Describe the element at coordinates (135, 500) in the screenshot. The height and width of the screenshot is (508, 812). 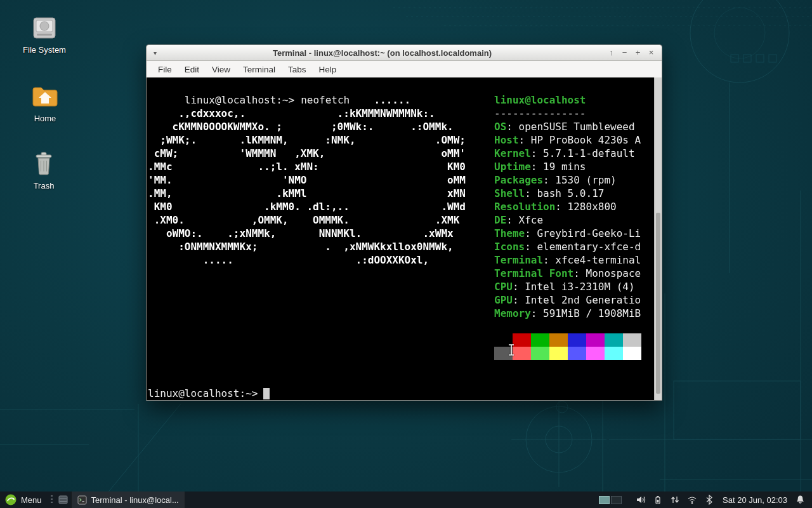
I see `taskbar-window-label: Terminal - linux@local...` at that location.